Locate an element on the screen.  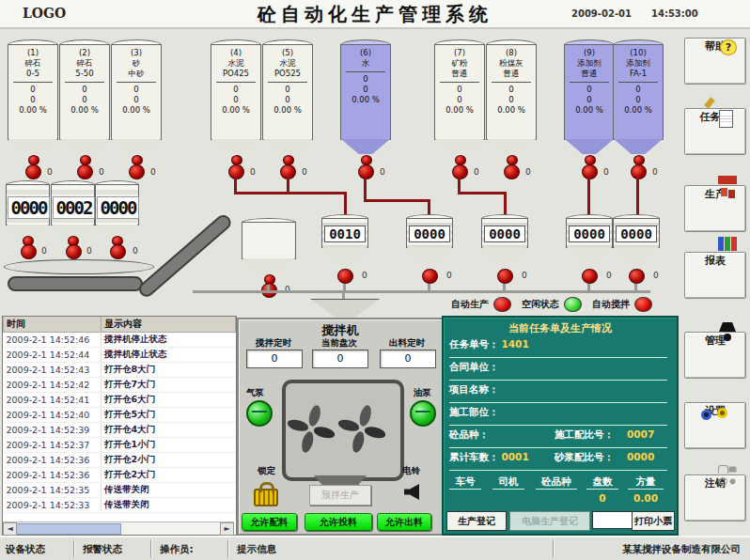
silo-number: (7) is located at coordinates (460, 53).